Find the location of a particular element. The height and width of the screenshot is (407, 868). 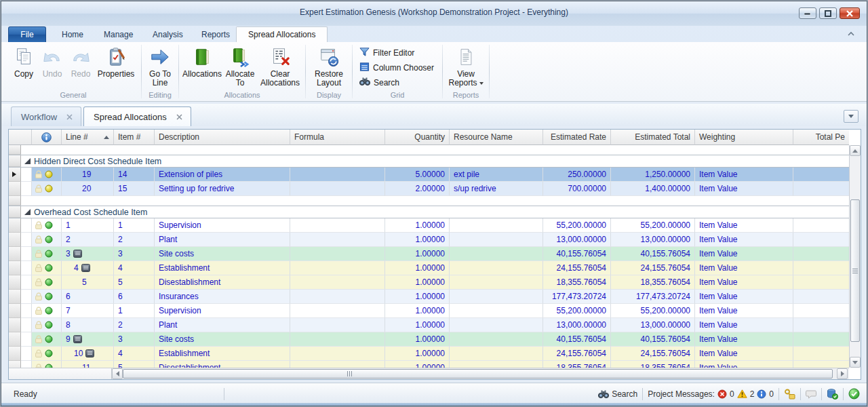

column-chooser-button: Column Chooser is located at coordinates (397, 68).